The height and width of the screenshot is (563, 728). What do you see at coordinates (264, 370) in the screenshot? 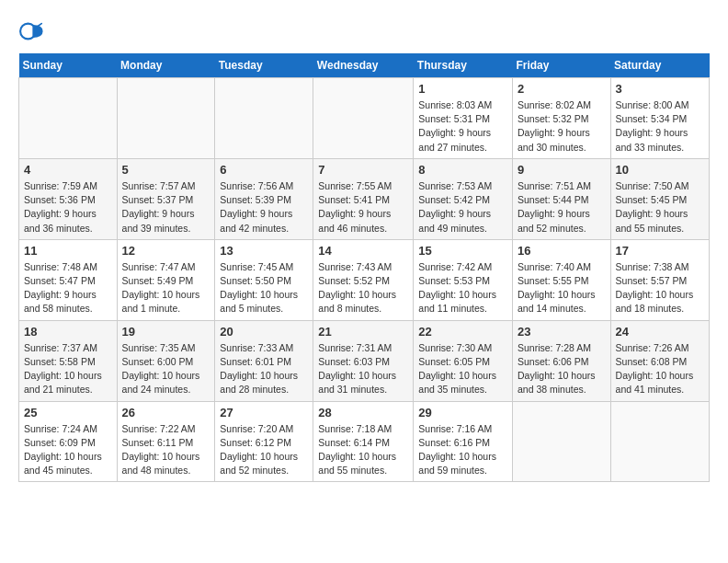
I see `day-info: Sunrise: 7:33 AM Sunset: 6:01 PM Dayligh…` at bounding box center [264, 370].